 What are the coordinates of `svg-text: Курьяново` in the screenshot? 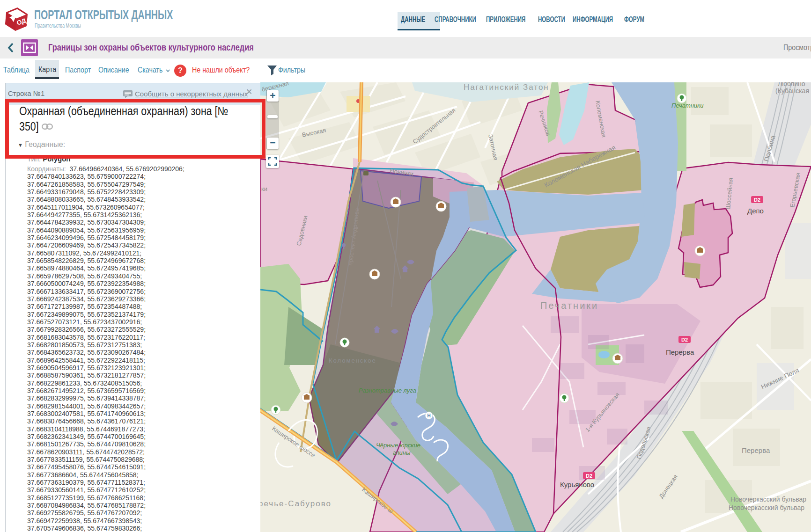 It's located at (577, 485).